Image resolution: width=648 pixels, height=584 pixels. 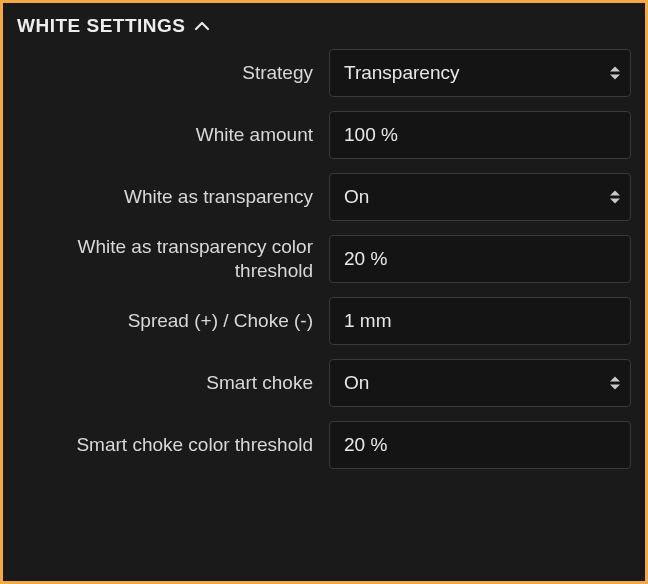 What do you see at coordinates (165, 445) in the screenshot?
I see `label-smart-choke-threshold: Smart choke color threshold` at bounding box center [165, 445].